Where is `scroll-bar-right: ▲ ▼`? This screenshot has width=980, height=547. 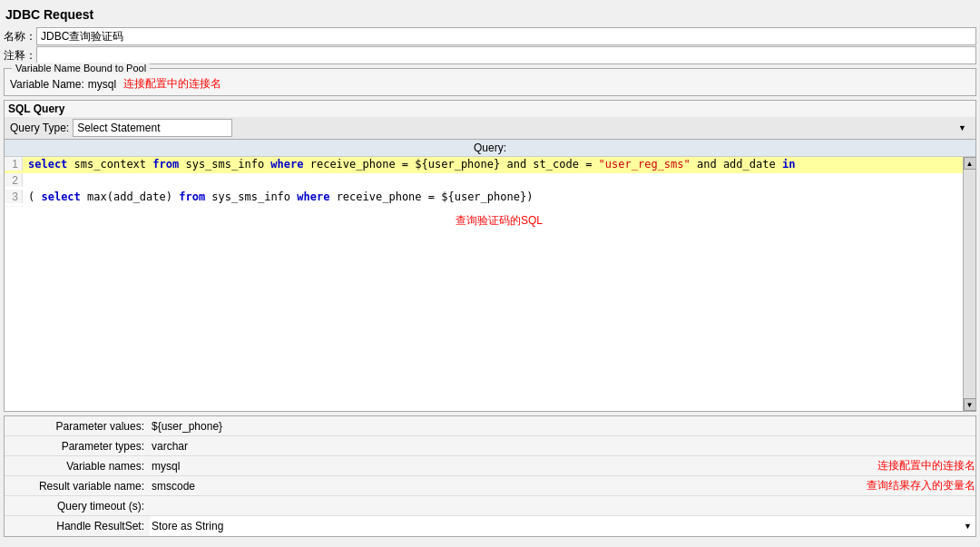
scroll-bar-right: ▲ ▼ is located at coordinates (969, 284).